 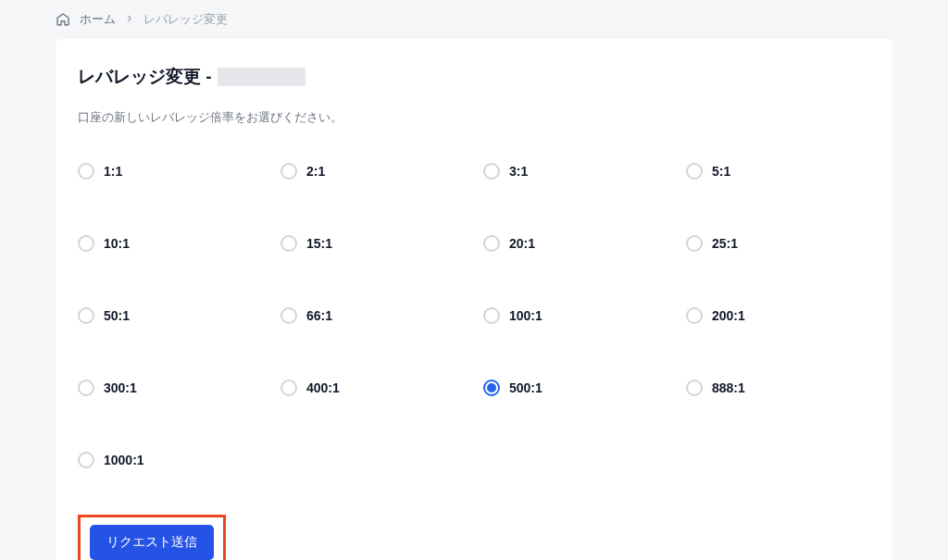 What do you see at coordinates (372, 243) in the screenshot?
I see `leverage-option: 15:1` at bounding box center [372, 243].